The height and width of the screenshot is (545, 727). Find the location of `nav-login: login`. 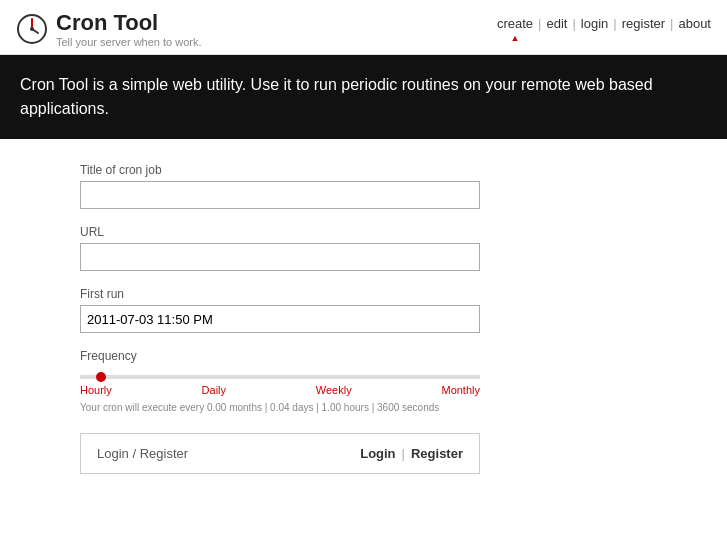

nav-login: login is located at coordinates (594, 24).